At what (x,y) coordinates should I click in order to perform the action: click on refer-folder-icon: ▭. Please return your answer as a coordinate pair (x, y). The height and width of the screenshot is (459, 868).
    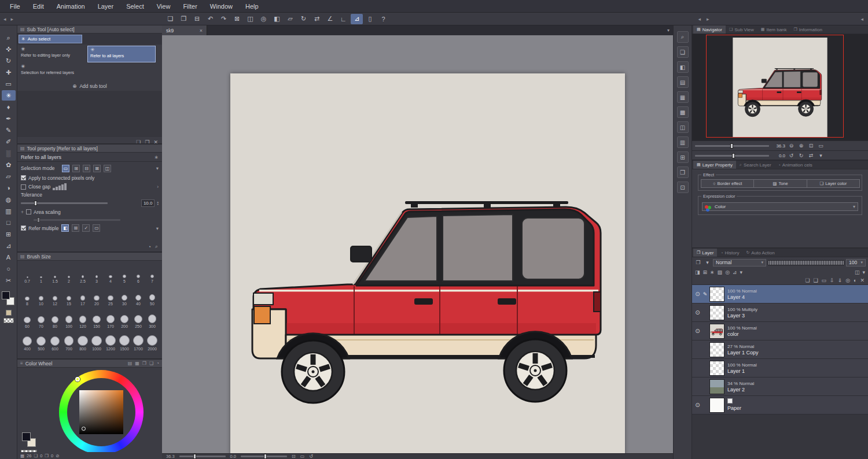
    Looking at the image, I should click on (96, 228).